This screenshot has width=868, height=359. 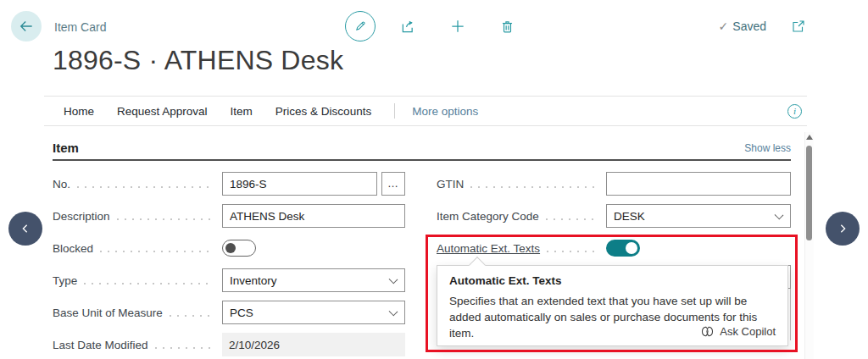 What do you see at coordinates (810, 137) in the screenshot?
I see `scrollbar-up-arrow-icon` at bounding box center [810, 137].